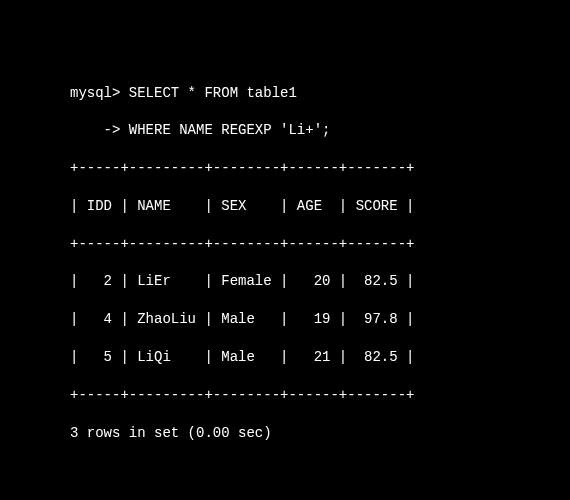 Image resolution: width=570 pixels, height=500 pixels. I want to click on table-row: | 4 | ZhaoLiu | Male | 19 | 97.8 |, so click(315, 320).